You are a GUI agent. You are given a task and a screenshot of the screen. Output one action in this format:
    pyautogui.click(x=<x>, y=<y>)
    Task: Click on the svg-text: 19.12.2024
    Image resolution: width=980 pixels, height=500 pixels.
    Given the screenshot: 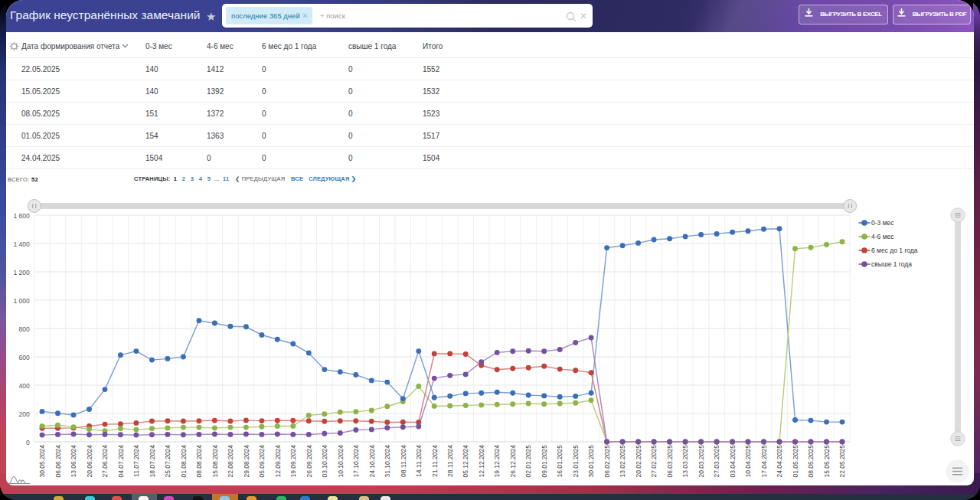 What is the action you would take?
    pyautogui.click(x=497, y=461)
    